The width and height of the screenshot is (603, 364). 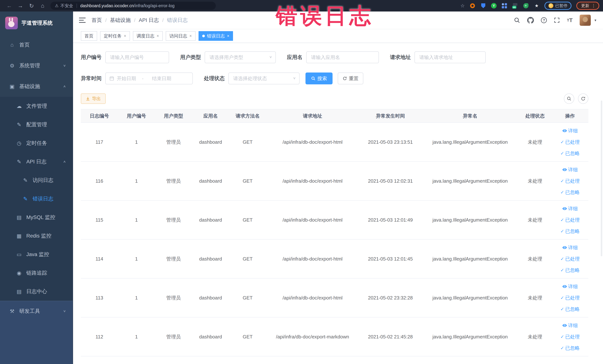 I want to click on request-url-label: 请求地址, so click(x=400, y=57).